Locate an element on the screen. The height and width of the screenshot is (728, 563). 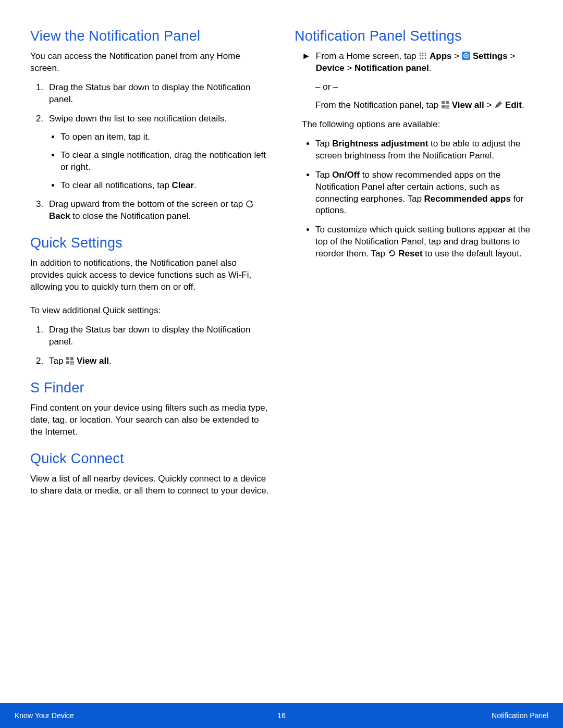
page-footer: Know Your Device 16 Notification Panel is located at coordinates (282, 715).